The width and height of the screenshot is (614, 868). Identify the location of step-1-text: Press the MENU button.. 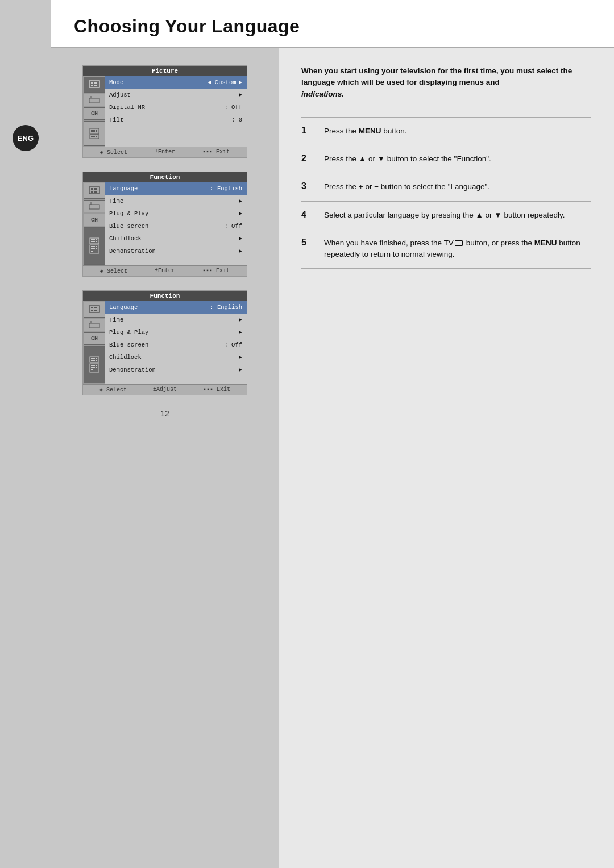
(458, 131).